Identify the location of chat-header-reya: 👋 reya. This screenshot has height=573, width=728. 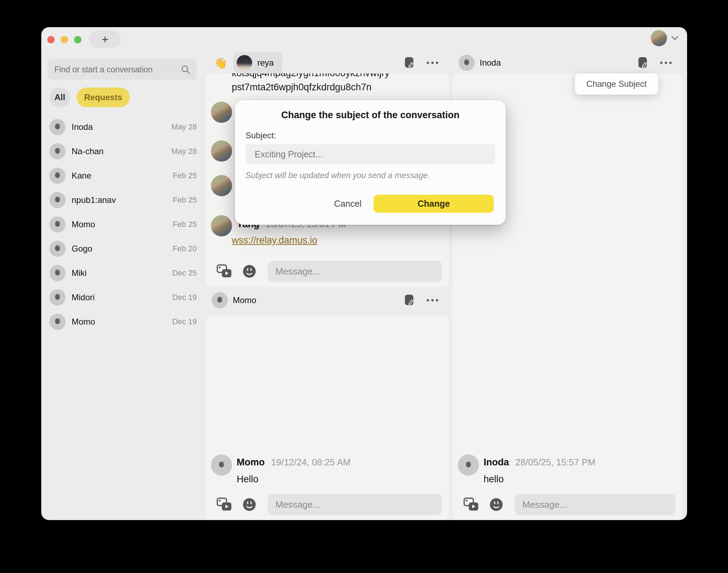
(327, 63).